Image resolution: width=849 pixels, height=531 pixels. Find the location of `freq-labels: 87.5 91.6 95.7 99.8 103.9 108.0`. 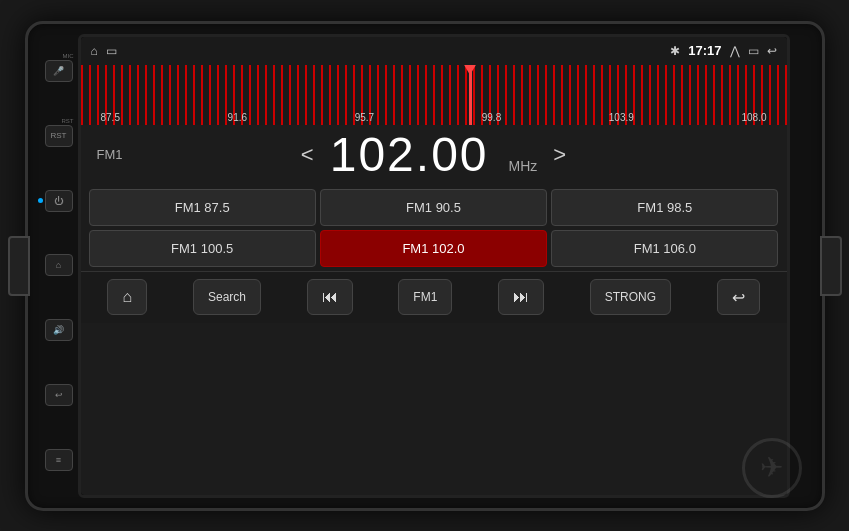

freq-labels: 87.5 91.6 95.7 99.8 103.9 108.0 is located at coordinates (434, 118).